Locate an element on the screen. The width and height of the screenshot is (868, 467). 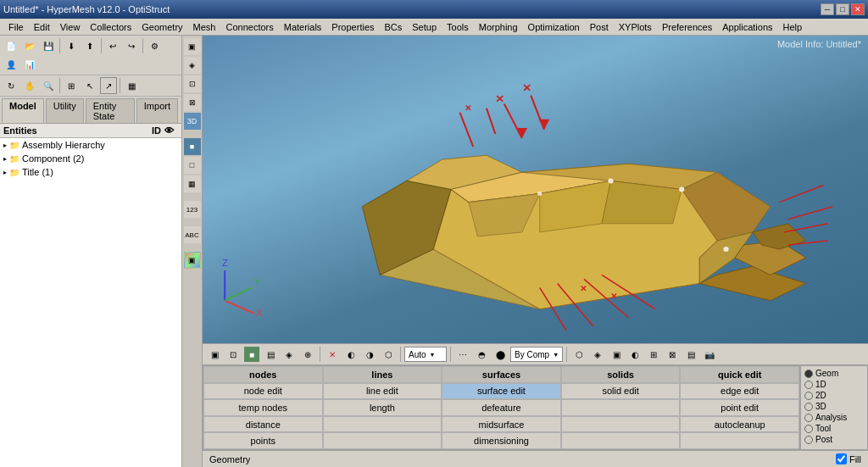
tab-model: Model is located at coordinates (23, 110).